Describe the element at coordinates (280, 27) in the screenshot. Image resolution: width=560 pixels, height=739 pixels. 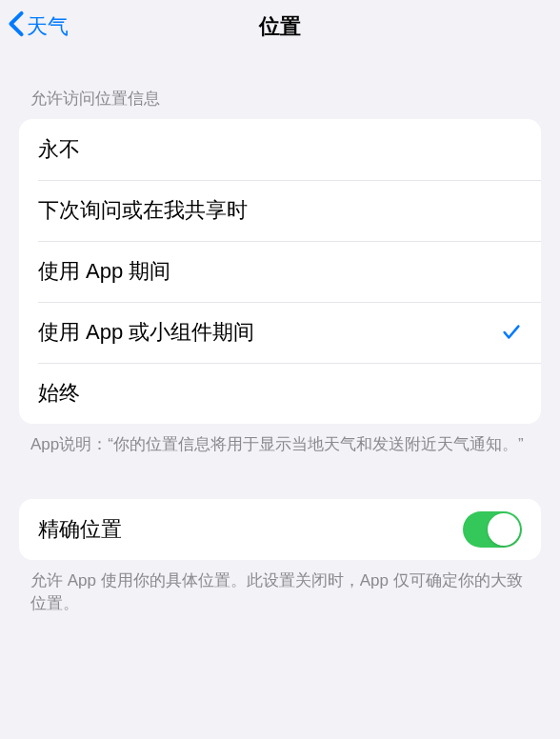
I see `page-title: 位置` at that location.